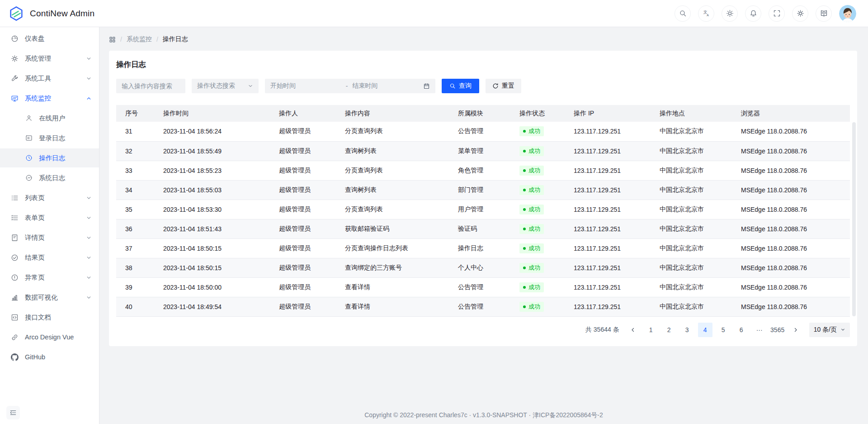  Describe the element at coordinates (212, 131) in the screenshot. I see `cell-time: 2023-11-04 18:56:24` at that location.